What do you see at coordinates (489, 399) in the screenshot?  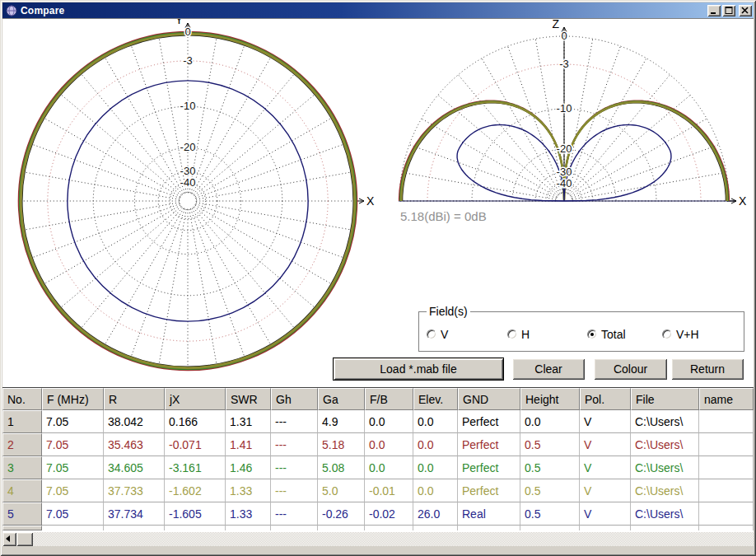 I see `column-header-gnd: GND` at bounding box center [489, 399].